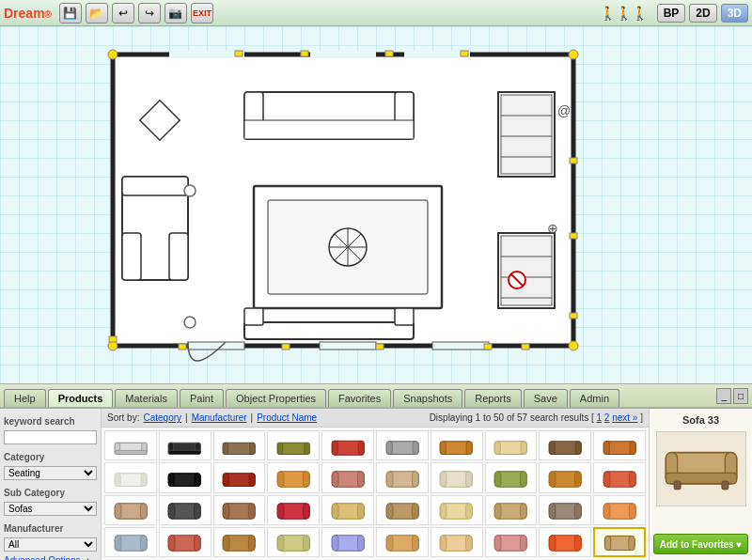  I want to click on tab-materials: Materials, so click(147, 398).